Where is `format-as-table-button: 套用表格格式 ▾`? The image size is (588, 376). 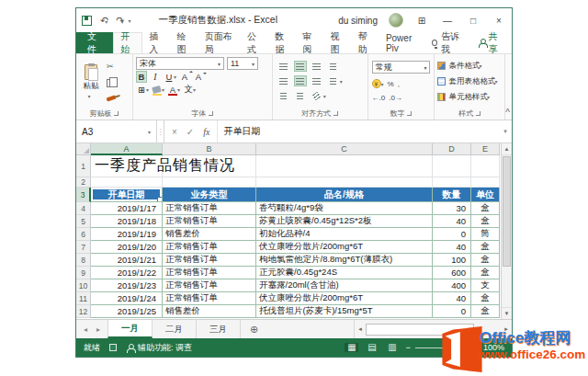 format-as-table-button: 套用表格格式 ▾ is located at coordinates (469, 82).